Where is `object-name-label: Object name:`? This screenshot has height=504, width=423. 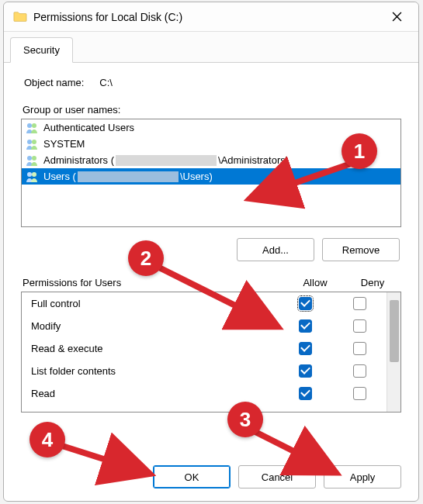 object-name-label: Object name: is located at coordinates (54, 82).